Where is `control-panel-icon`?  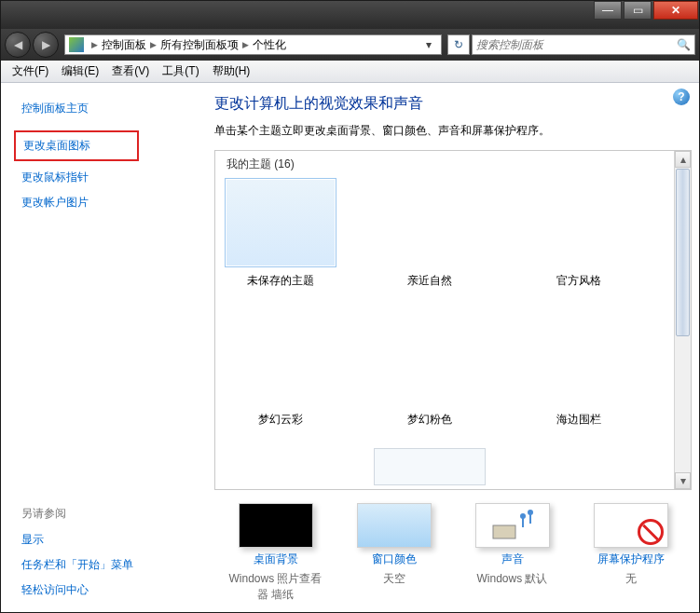 control-panel-icon is located at coordinates (76, 45).